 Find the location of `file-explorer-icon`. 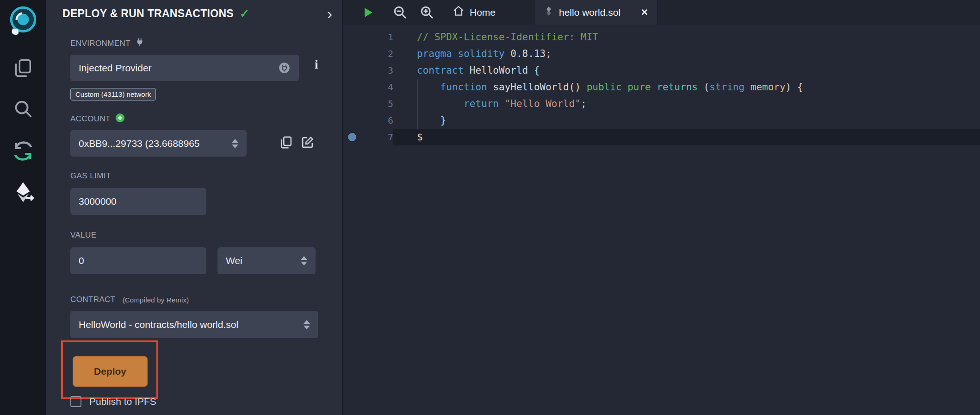

file-explorer-icon is located at coordinates (23, 68).